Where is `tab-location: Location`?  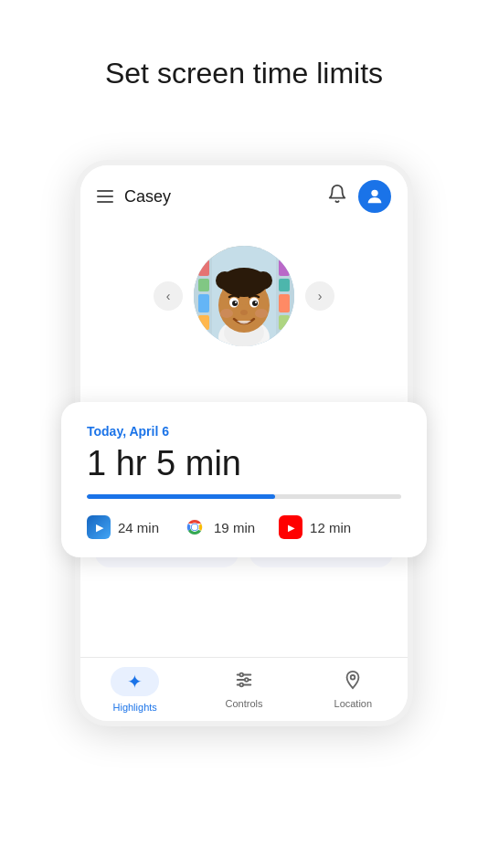 tab-location: Location is located at coordinates (353, 689).